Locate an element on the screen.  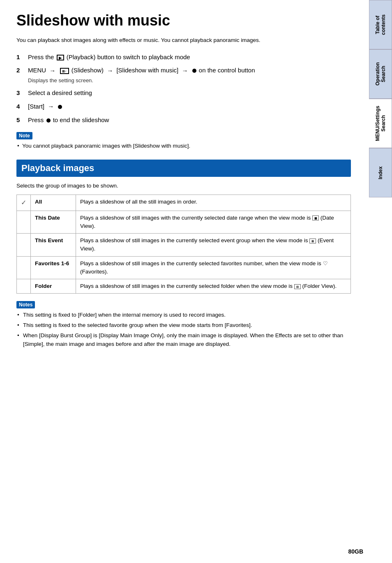
step-3-num: 3 is located at coordinates (21, 93).